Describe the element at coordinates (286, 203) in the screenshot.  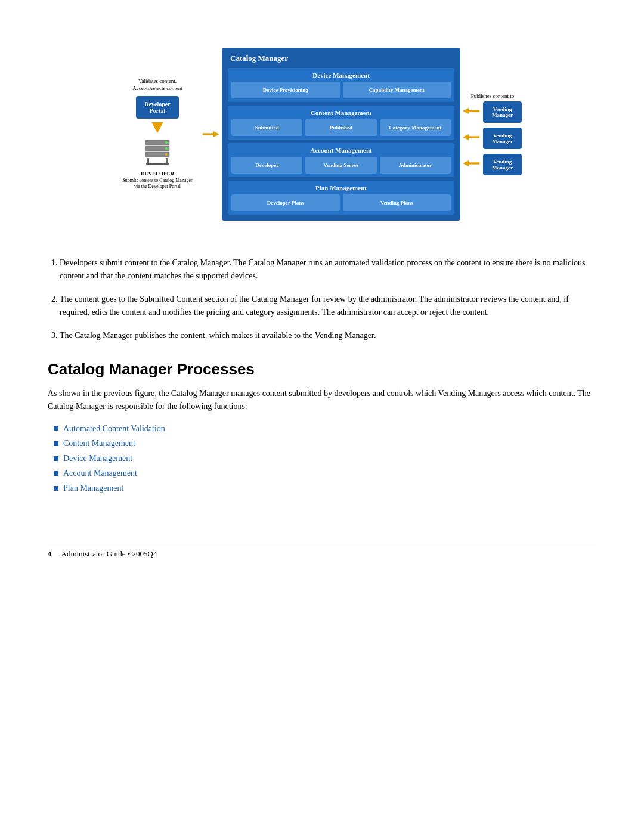
I see `developer-plans-item: Developer Plans` at that location.